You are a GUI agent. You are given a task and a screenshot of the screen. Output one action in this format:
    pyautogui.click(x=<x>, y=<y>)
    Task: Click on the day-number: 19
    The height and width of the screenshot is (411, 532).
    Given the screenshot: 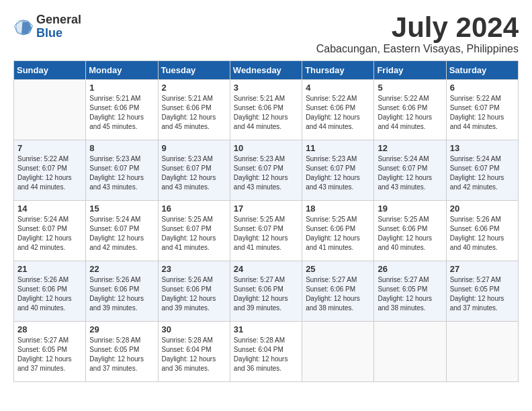 What is the action you would take?
    pyautogui.click(x=410, y=208)
    